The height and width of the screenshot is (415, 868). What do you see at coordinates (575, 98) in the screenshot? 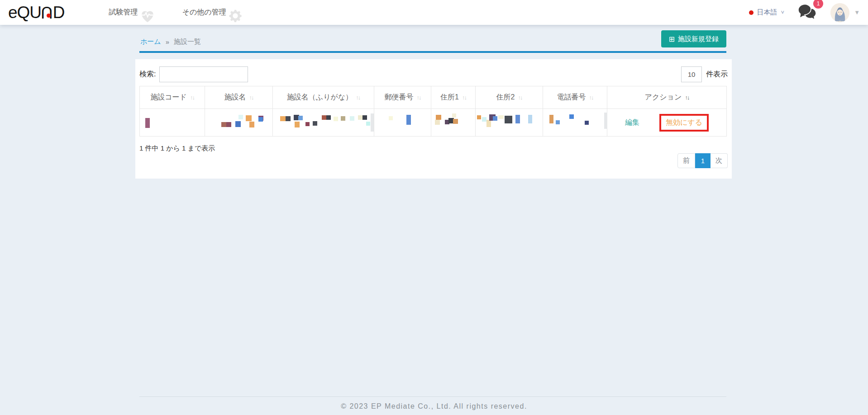
I see `column-header-phone: 電話番号↑↓` at bounding box center [575, 98].